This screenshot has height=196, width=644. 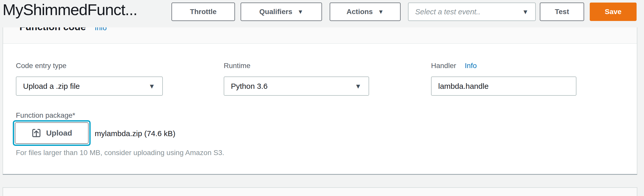 What do you see at coordinates (70, 10) in the screenshot?
I see `function-name-title: MyShimmedFunct...` at bounding box center [70, 10].